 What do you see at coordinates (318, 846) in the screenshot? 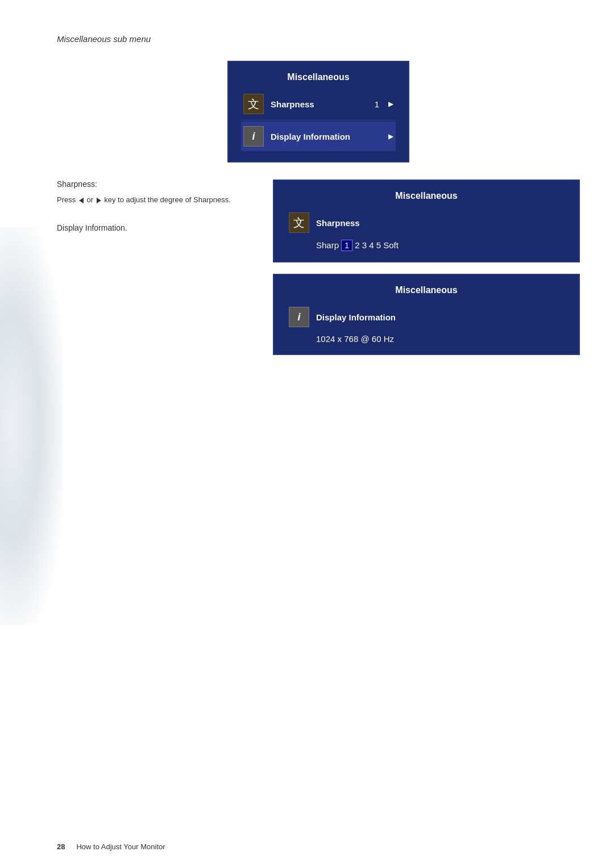
I see `page-footer: 28 How to Adjust Your Monitor` at bounding box center [318, 846].